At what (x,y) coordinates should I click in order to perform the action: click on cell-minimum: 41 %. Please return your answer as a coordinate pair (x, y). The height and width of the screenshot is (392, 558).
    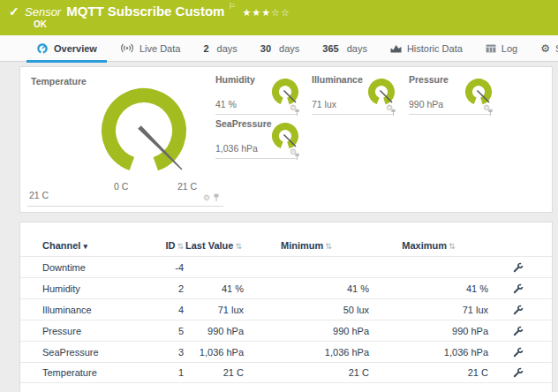
    Looking at the image, I should click on (306, 289).